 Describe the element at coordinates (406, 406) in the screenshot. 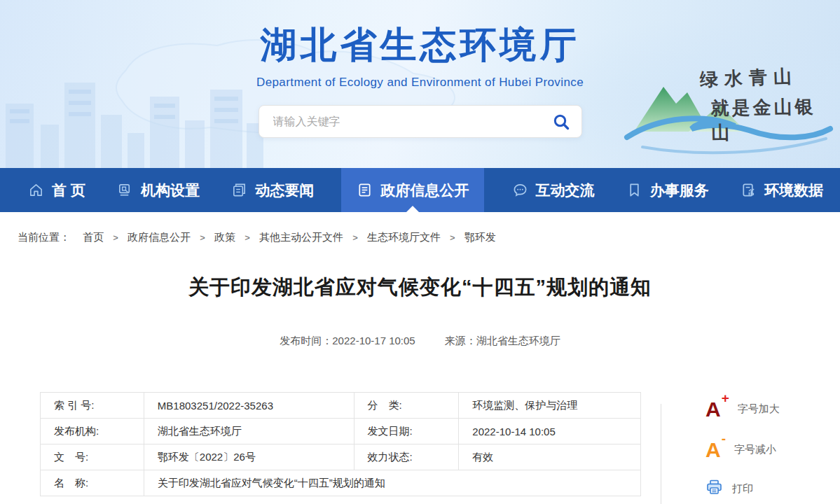

I see `meta-label-category: 分 类:` at that location.